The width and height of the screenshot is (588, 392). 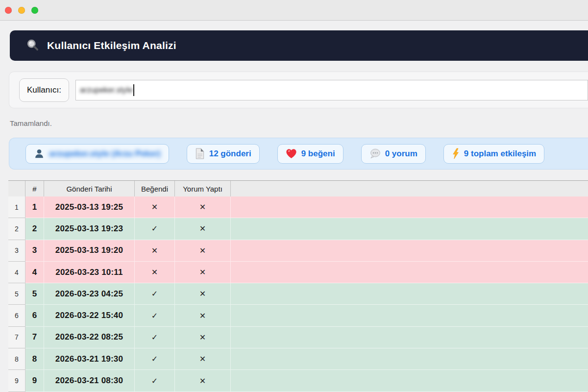 I want to click on close-window-button, so click(x=8, y=10).